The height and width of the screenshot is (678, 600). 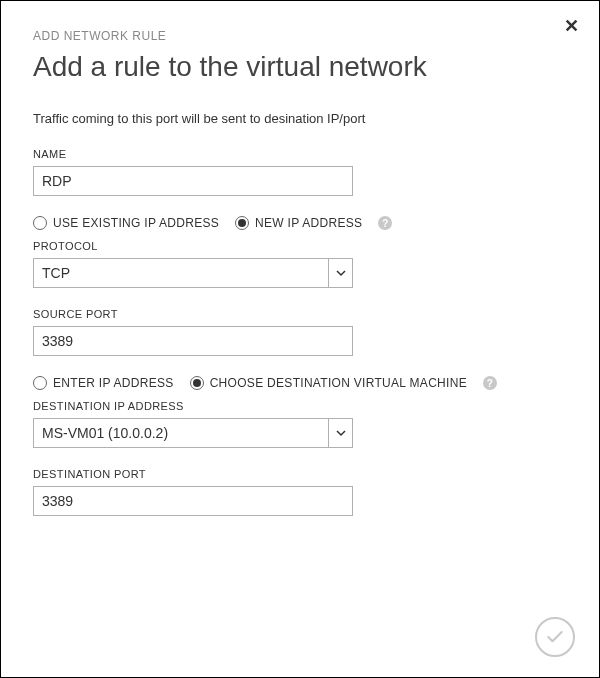 What do you see at coordinates (136, 223) in the screenshot?
I see `radio-label: USE EXISTING IP ADDRESS` at bounding box center [136, 223].